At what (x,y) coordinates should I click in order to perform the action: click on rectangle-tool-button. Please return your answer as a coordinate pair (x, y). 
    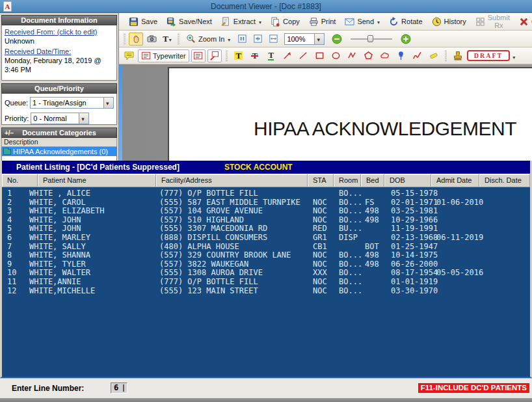
    Looking at the image, I should click on (320, 56).